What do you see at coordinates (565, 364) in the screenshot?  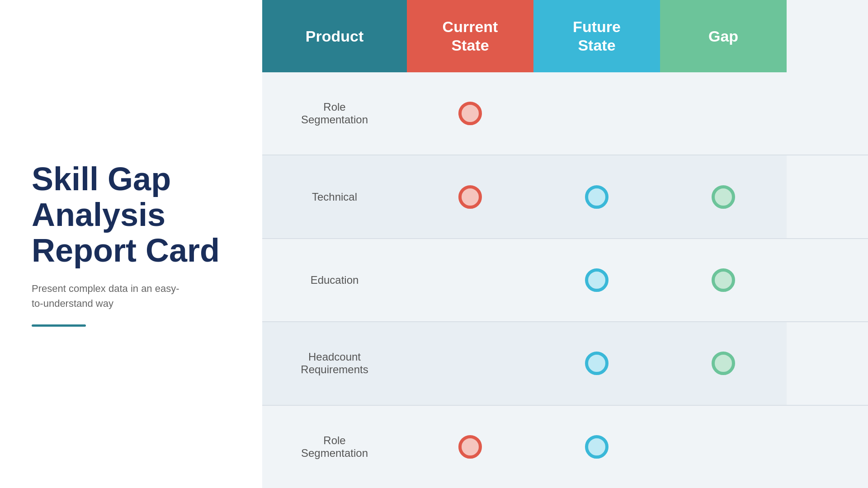 I see `table-row: HeadcountRequirements` at bounding box center [565, 364].